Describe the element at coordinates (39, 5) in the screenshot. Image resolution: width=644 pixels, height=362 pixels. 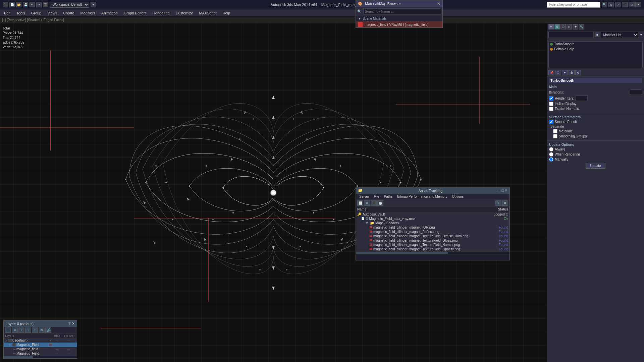
I see `redo-btn: ↪` at that location.